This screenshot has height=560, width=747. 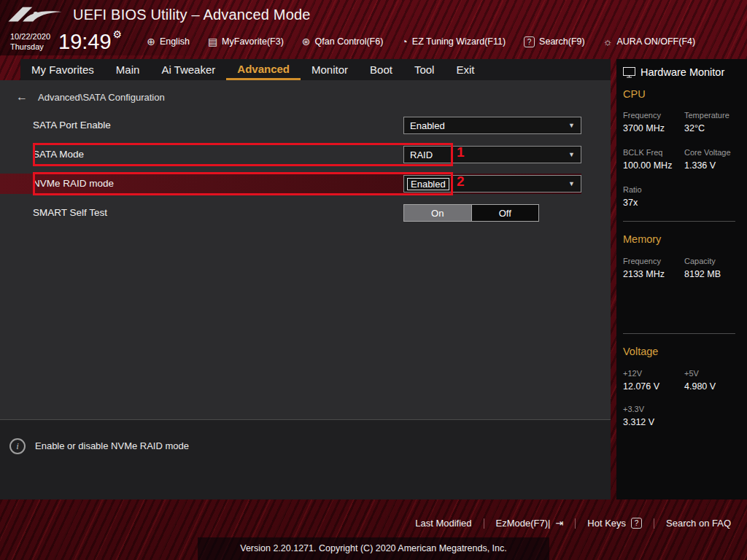 I want to click on toggle-off-option: Off, so click(x=505, y=213).